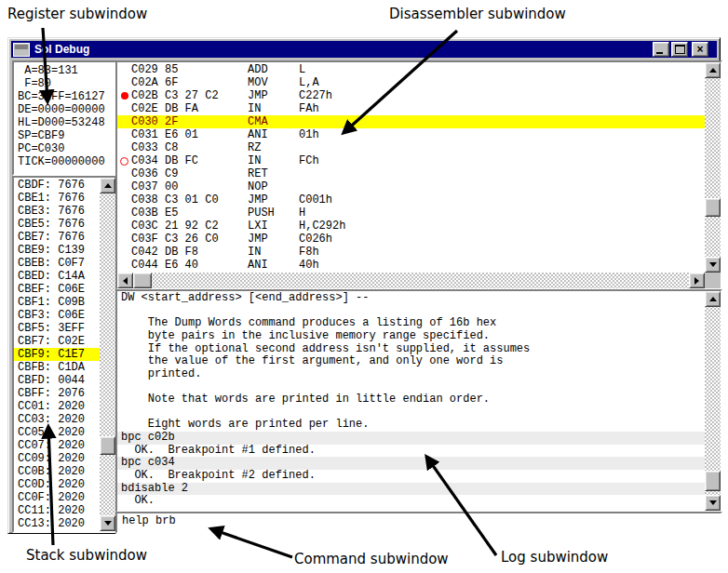 This screenshot has height=573, width=728. What do you see at coordinates (502, 109) in the screenshot?
I see `disasm-operand: FAh` at bounding box center [502, 109].